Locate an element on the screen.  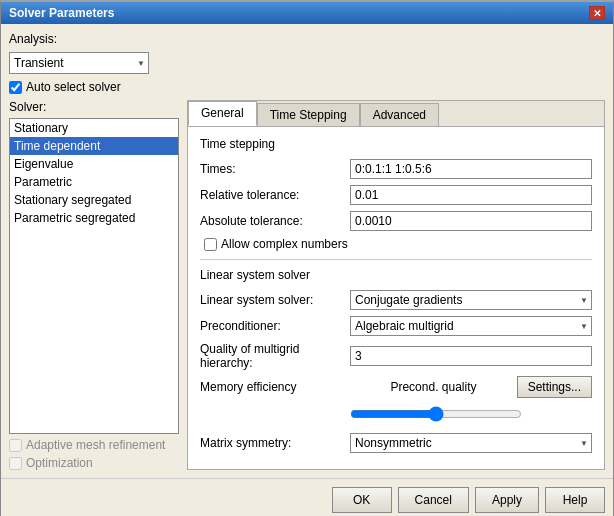
linear-solver-label: Linear system solver: is located at coordinates (275, 300).